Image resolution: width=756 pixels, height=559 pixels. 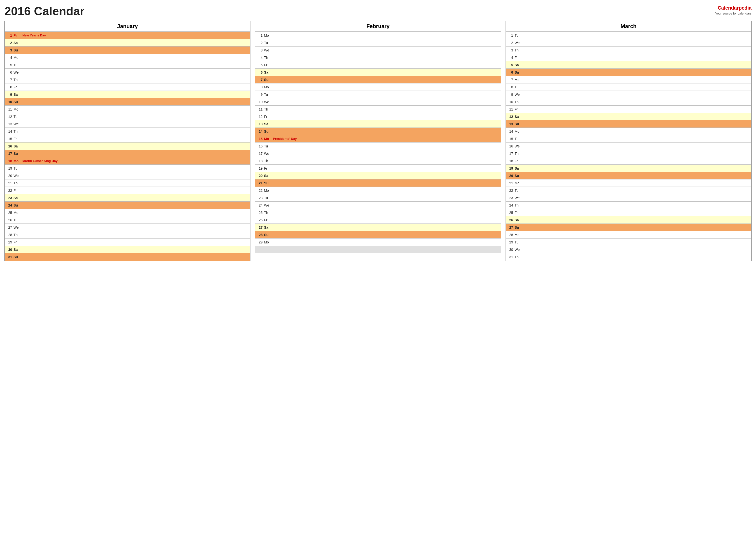 What do you see at coordinates (378, 72) in the screenshot?
I see `table-row: 6Sa` at bounding box center [378, 72].